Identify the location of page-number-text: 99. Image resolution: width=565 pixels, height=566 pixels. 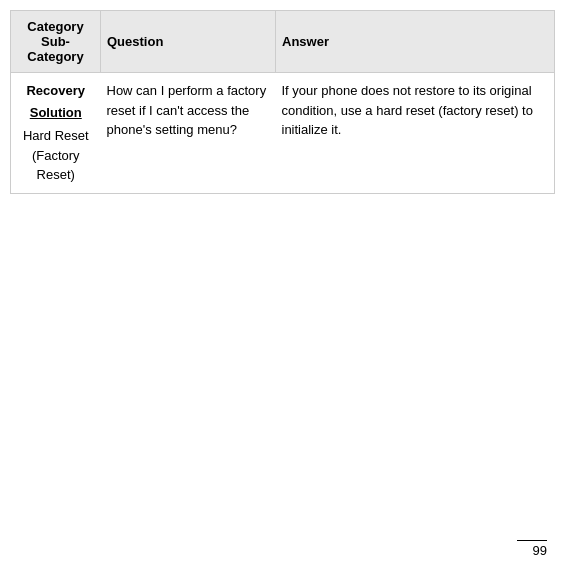
(540, 550).